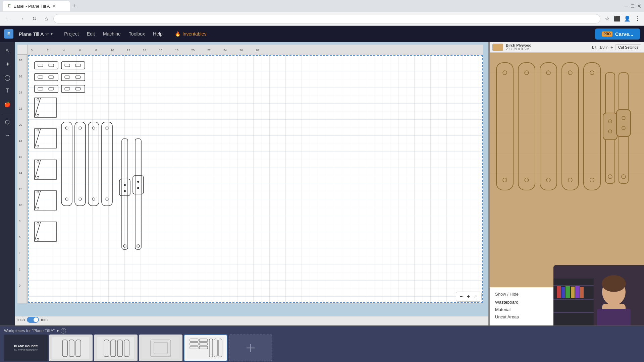  I want to click on project-name: Plane Till A ☆ ▾, so click(36, 34).